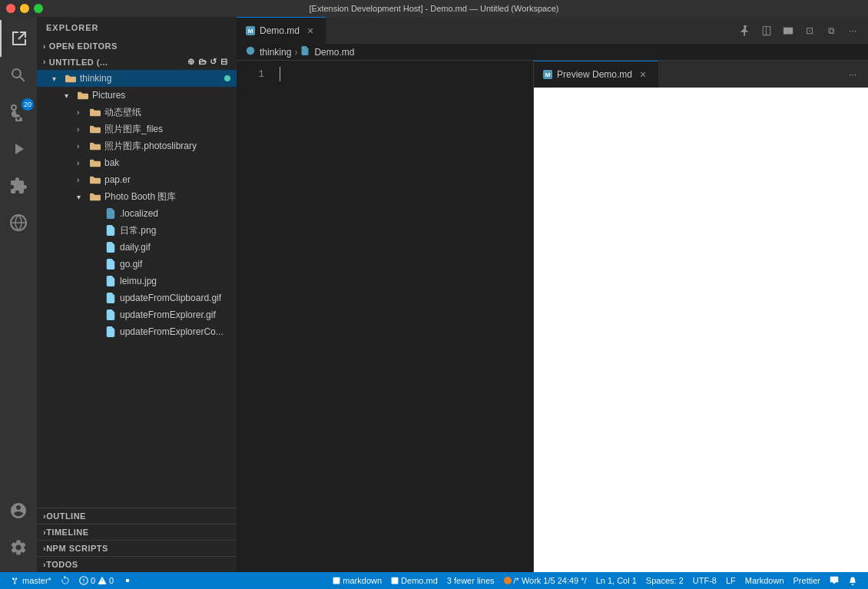  Describe the element at coordinates (45, 61) in the screenshot. I see `untitled-arrow: ›` at that location.